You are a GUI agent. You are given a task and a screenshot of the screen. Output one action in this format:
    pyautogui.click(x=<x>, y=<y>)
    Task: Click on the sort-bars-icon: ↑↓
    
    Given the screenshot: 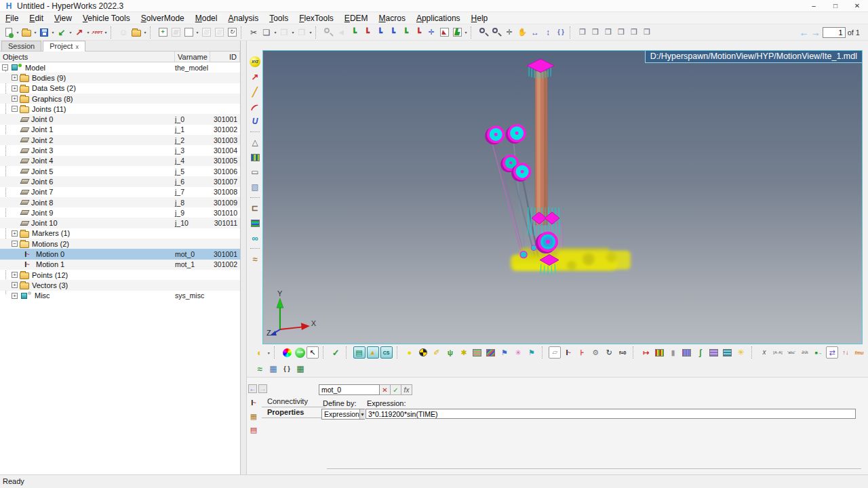 What is the action you would take?
    pyautogui.click(x=846, y=352)
    